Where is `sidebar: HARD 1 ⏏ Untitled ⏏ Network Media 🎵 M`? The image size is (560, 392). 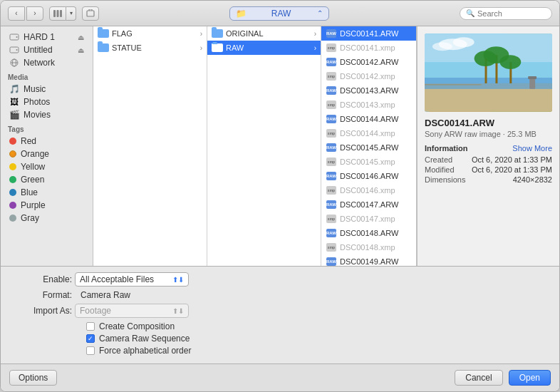 sidebar: HARD 1 ⏏ Untitled ⏏ Network Media 🎵 M is located at coordinates (47, 146).